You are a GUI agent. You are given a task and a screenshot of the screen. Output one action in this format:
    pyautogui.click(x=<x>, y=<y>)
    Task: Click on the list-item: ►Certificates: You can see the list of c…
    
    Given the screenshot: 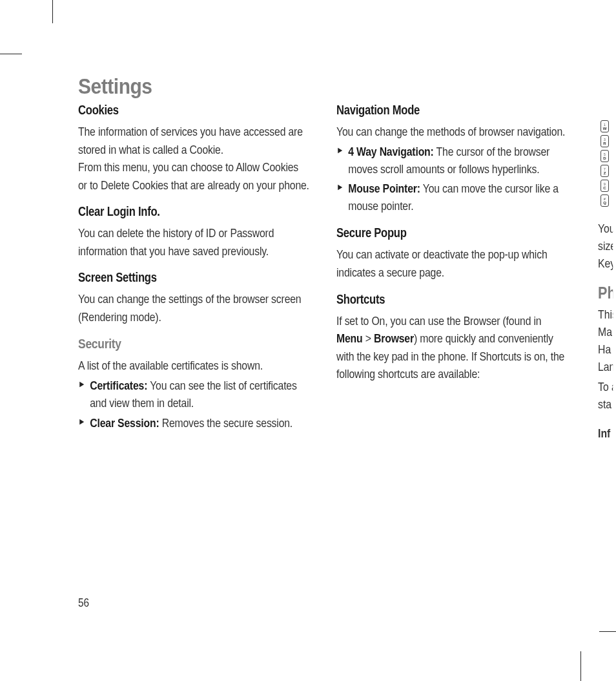 What is the action you would take?
    pyautogui.click(x=194, y=395)
    